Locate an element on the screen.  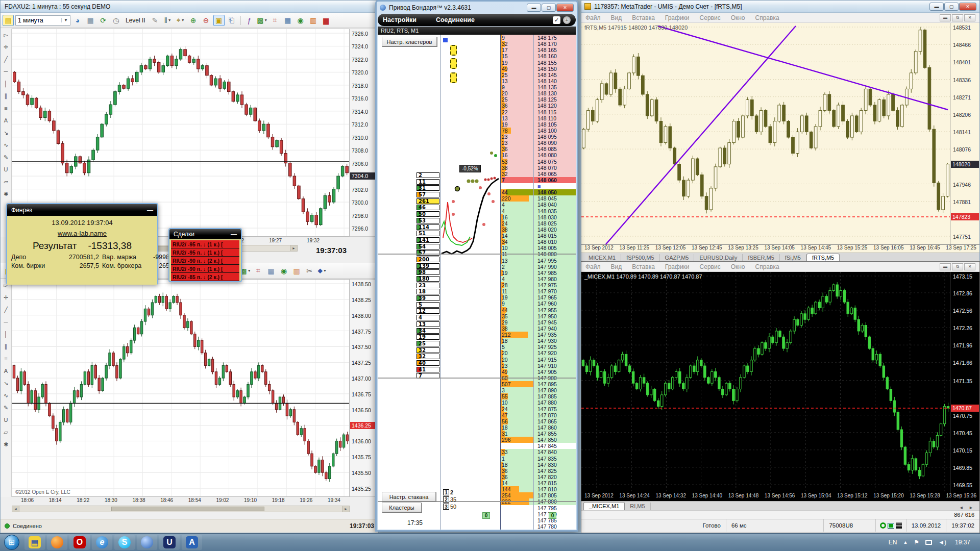
ladder-row: 212147 935 is located at coordinates (538, 335).